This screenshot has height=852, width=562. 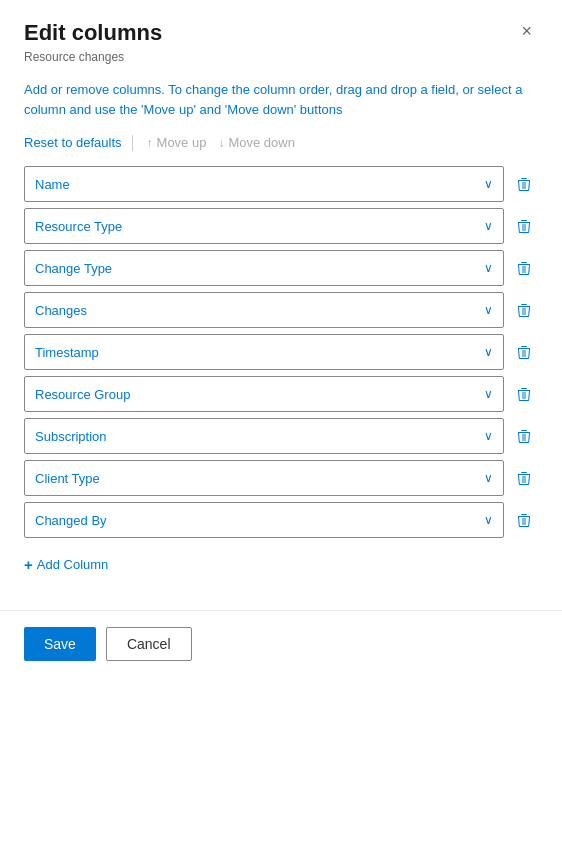 What do you see at coordinates (132, 143) in the screenshot?
I see `toolbar-separator` at bounding box center [132, 143].